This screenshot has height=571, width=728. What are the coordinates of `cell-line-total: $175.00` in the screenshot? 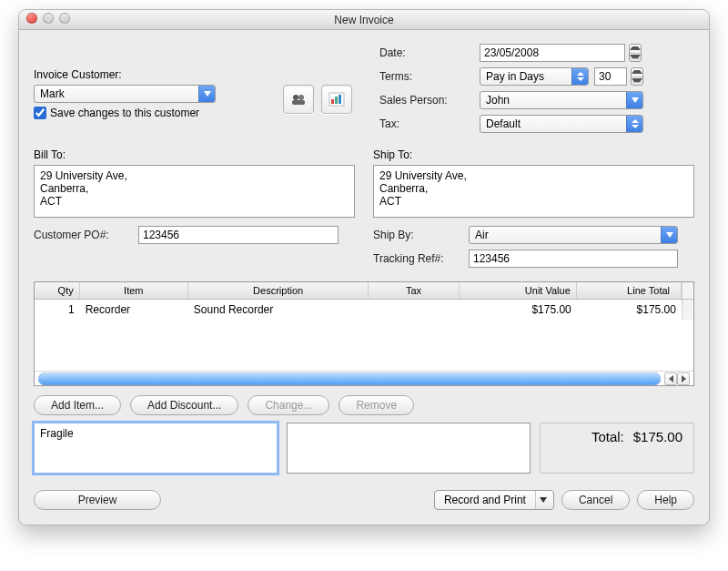 It's located at (630, 310).